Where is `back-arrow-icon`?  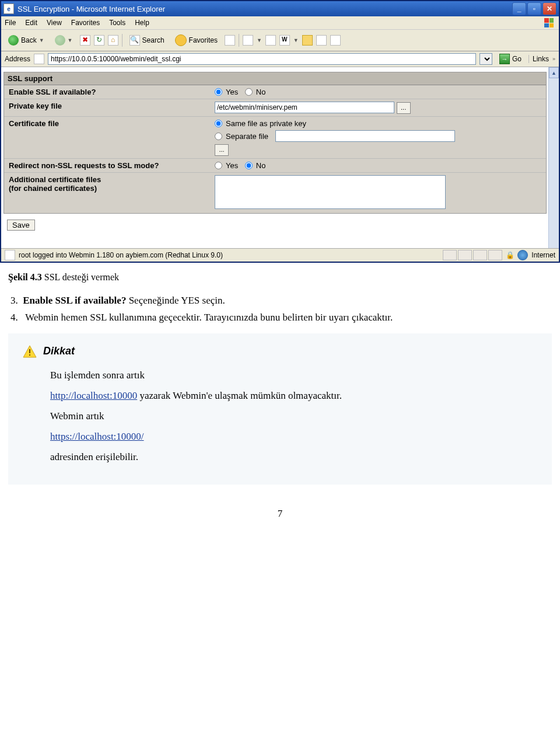 back-arrow-icon is located at coordinates (13, 40).